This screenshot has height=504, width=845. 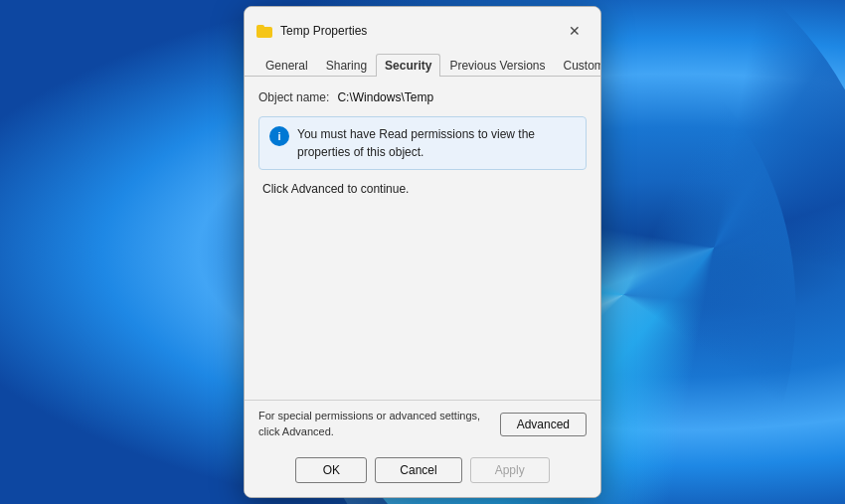 What do you see at coordinates (422, 61) in the screenshot?
I see `tabs-container: General Sharing Security Previous Versio…` at bounding box center [422, 61].